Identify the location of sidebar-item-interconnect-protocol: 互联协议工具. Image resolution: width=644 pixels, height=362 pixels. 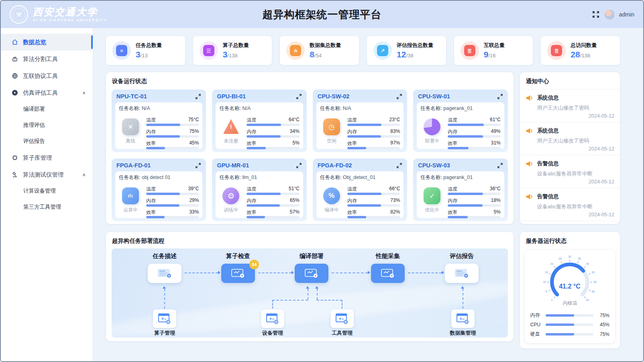
(47, 76).